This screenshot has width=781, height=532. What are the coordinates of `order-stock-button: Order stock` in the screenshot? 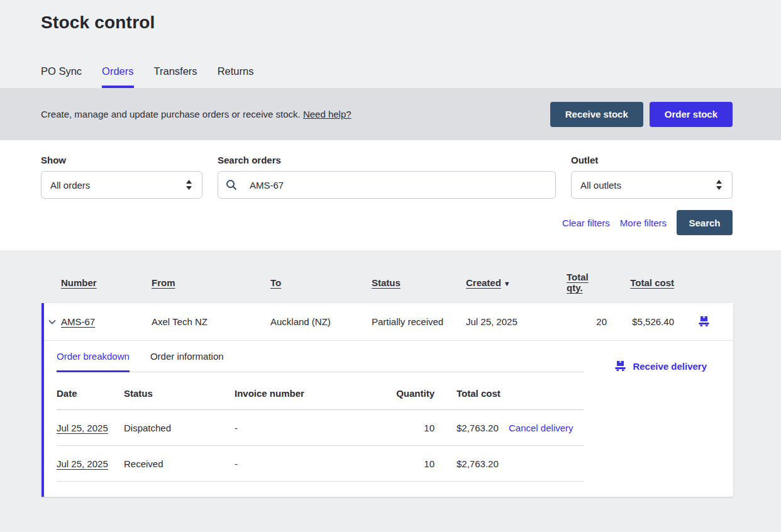 It's located at (691, 114).